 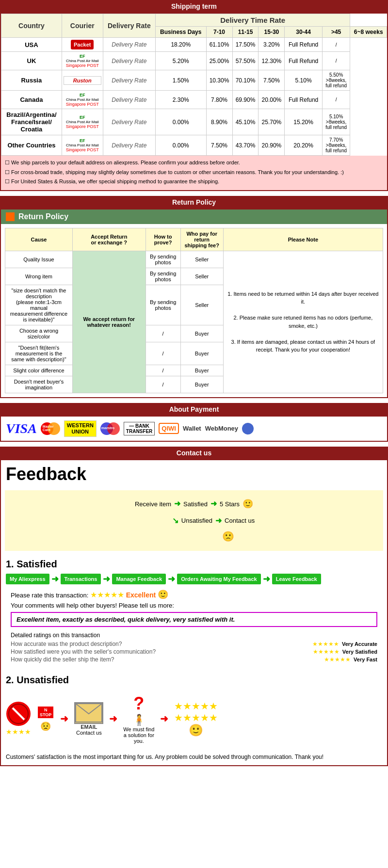 What do you see at coordinates (194, 620) in the screenshot?
I see `sample-comment: Excellent item, exactly as described, qu…` at bounding box center [194, 620].